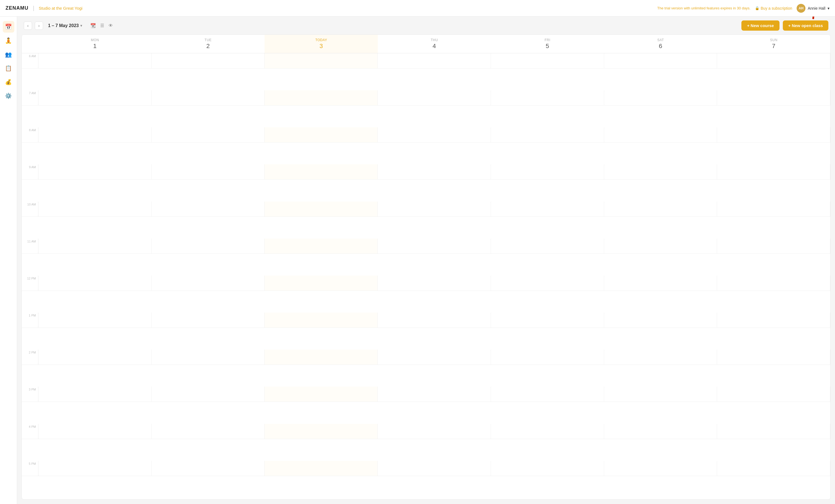 The height and width of the screenshot is (504, 835). What do you see at coordinates (39, 26) in the screenshot?
I see `next-week-button: ›` at bounding box center [39, 26].